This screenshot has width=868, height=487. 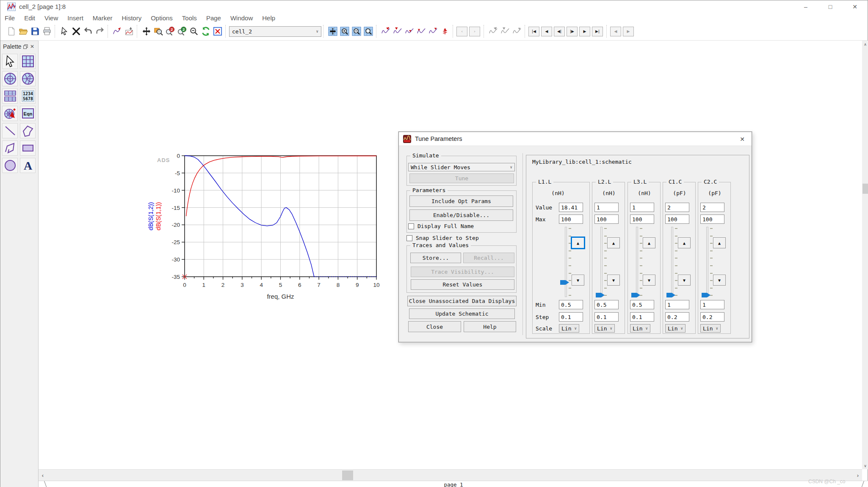 What do you see at coordinates (241, 18) in the screenshot?
I see `menu-window: Window` at bounding box center [241, 18].